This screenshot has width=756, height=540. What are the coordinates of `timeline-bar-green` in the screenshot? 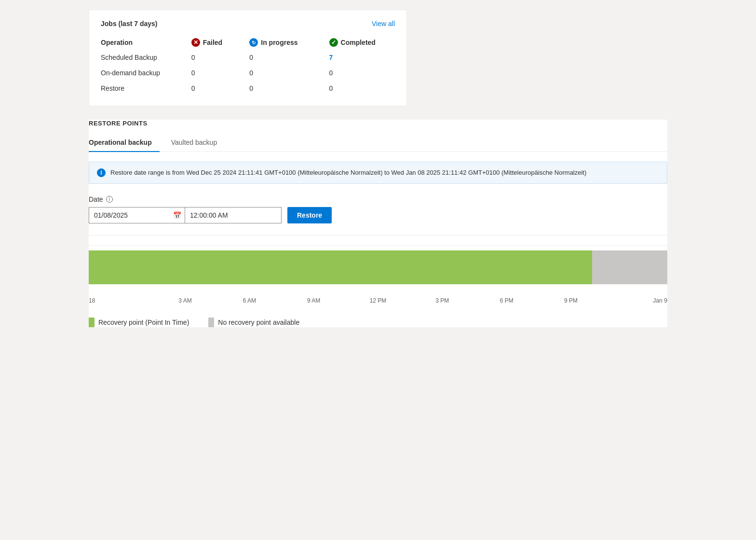 It's located at (340, 267).